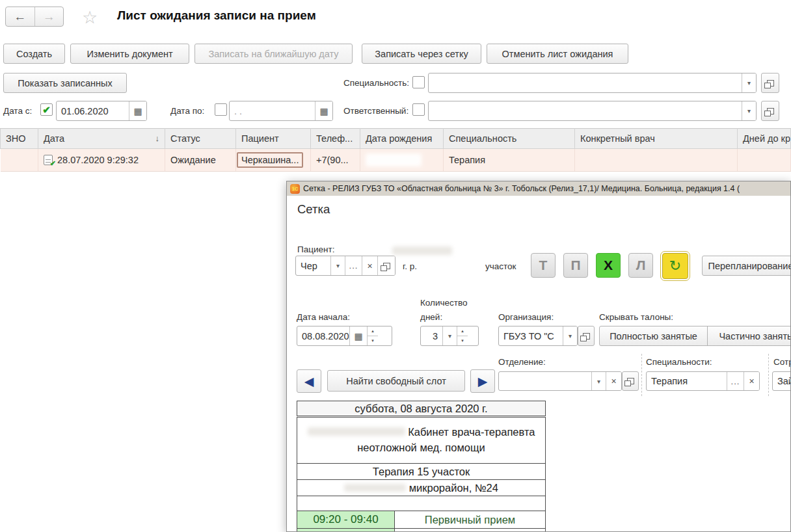  What do you see at coordinates (90, 18) in the screenshot?
I see `favorite-star-icon: ☆` at bounding box center [90, 18].